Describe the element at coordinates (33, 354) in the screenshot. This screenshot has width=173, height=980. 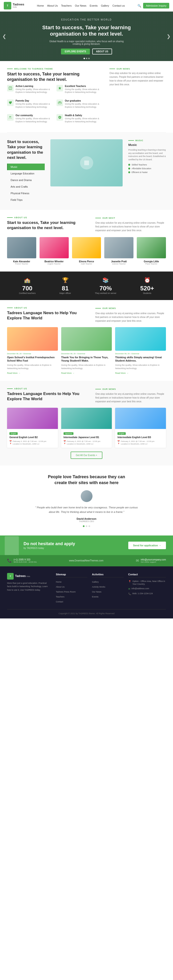
I see `news-meta-1: December 08, 20 • Grammar` at that location.